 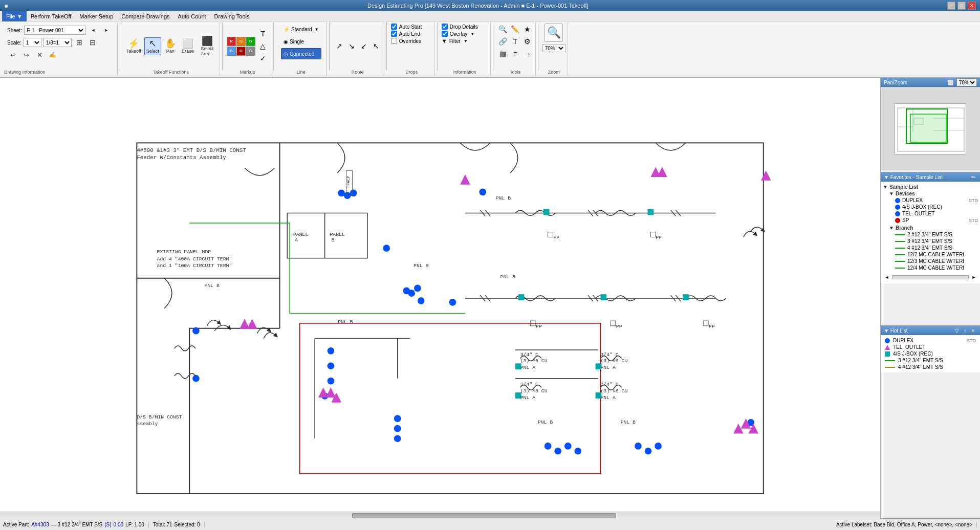 I want to click on route-icon3: ↙, so click(x=364, y=46).